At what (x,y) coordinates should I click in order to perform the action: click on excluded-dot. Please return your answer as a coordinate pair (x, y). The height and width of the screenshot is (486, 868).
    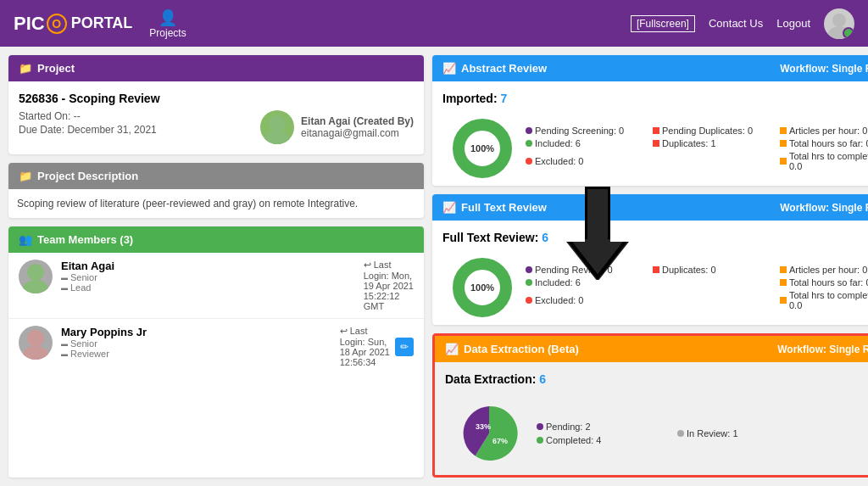
    Looking at the image, I should click on (529, 161).